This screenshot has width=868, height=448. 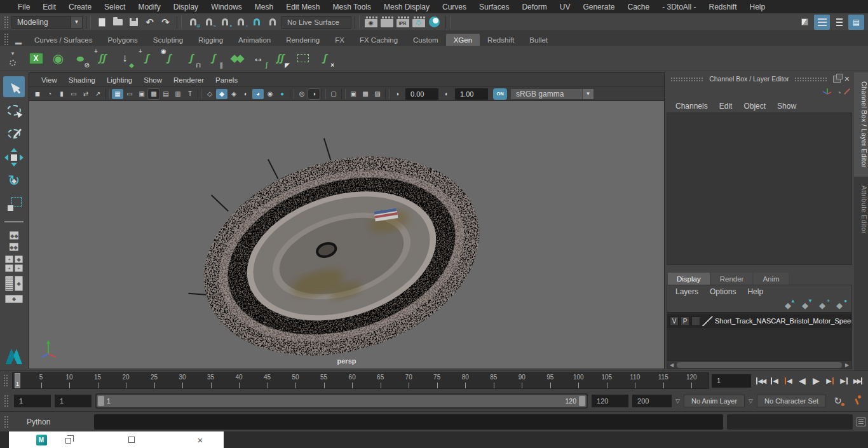 I want to click on bookmark-icon: ▮, so click(x=62, y=94).